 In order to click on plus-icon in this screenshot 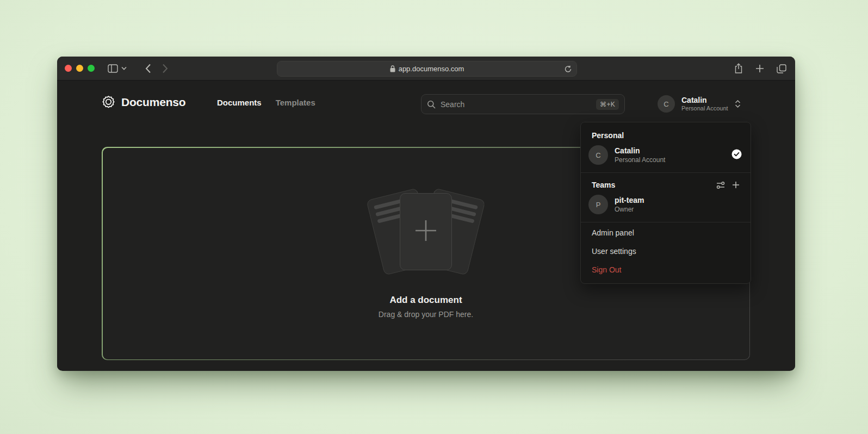, I will do `click(426, 232)`.